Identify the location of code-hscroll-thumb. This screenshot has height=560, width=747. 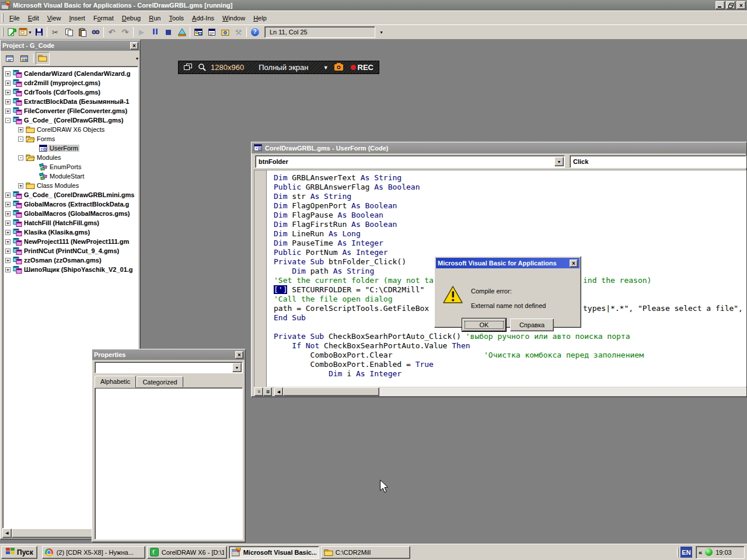
(331, 392).